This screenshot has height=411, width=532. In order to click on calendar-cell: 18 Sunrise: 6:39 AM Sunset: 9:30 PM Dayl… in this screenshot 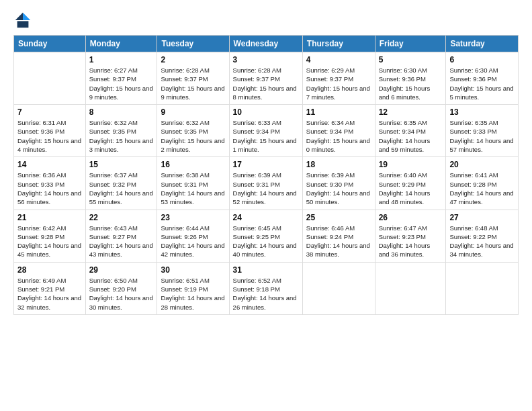, I will do `click(339, 183)`.